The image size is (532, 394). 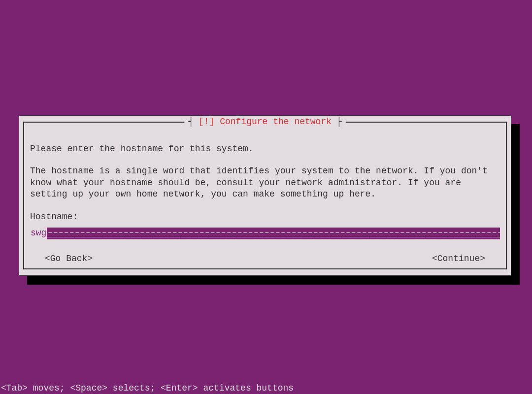 What do you see at coordinates (265, 183) in the screenshot?
I see `description-text: The hostname is a single word that ident…` at bounding box center [265, 183].